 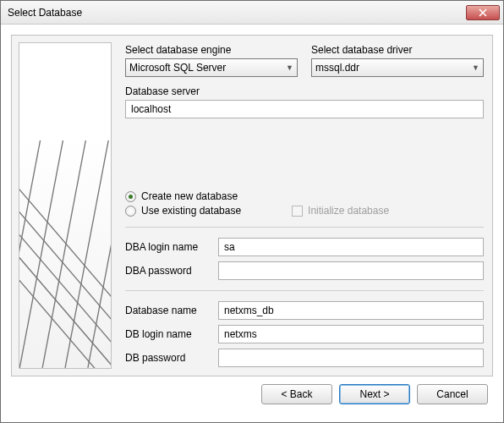 I want to click on db-password-label: DB password, so click(x=167, y=358).